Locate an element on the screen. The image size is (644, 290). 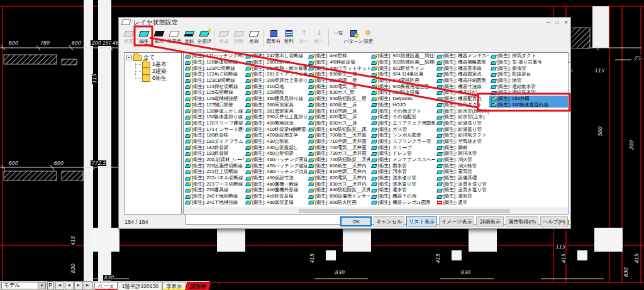
layer-item: [衛生]: 223ブース切断線 is located at coordinates (214, 184).